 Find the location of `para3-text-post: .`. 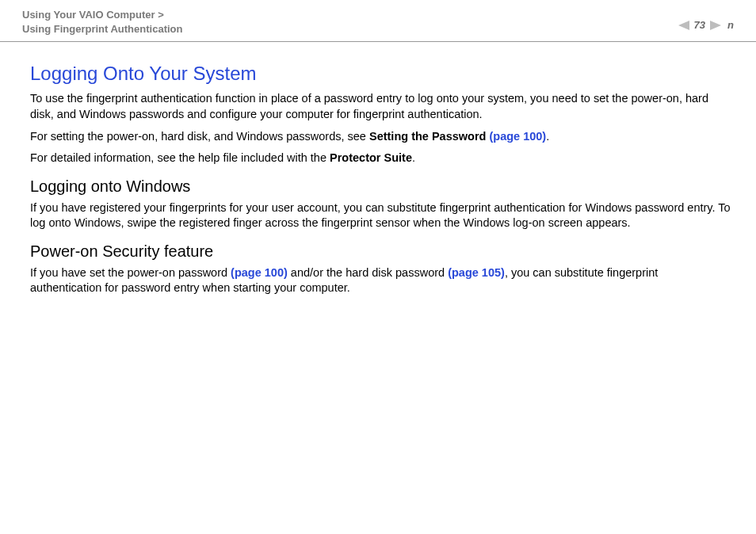

para3-text-post: . is located at coordinates (414, 158).